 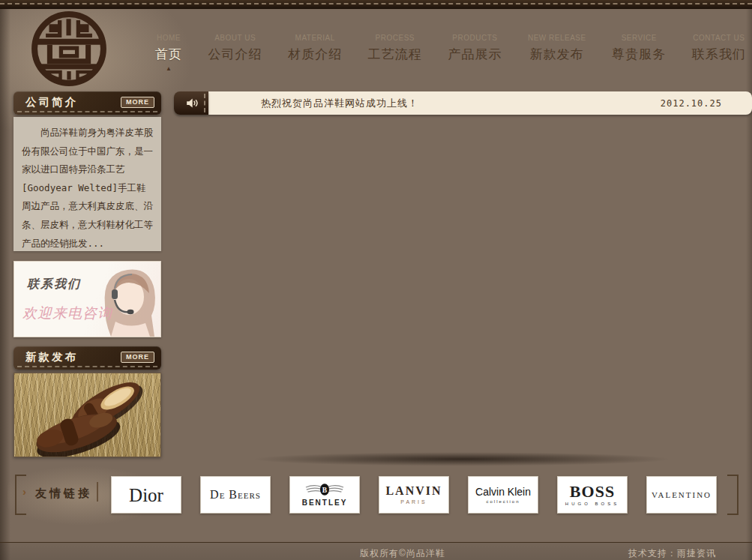 What do you see at coordinates (639, 54) in the screenshot?
I see `nav-label-zh: 尊贵服务` at bounding box center [639, 54].